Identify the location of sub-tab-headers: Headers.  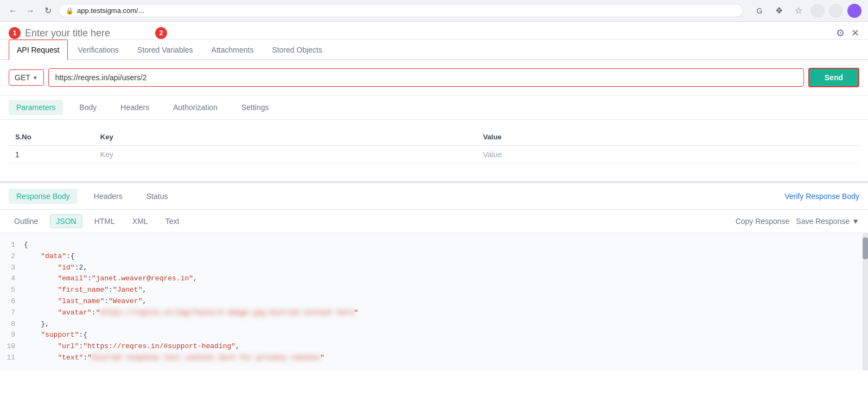
(135, 107).